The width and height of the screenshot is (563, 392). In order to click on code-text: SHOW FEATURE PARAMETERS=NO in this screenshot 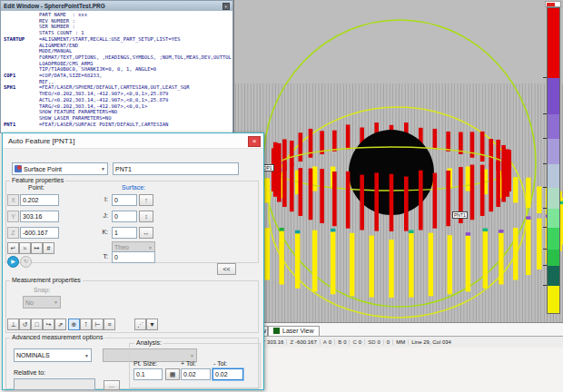, I will do `click(78, 113)`.